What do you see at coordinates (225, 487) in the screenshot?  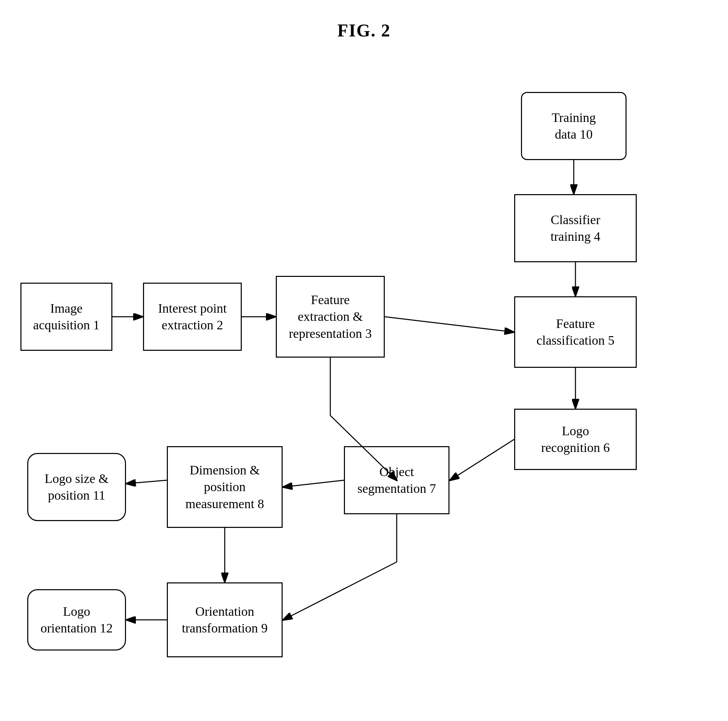 I see `dimension-position-label: Dimension & position measurement 8` at bounding box center [225, 487].